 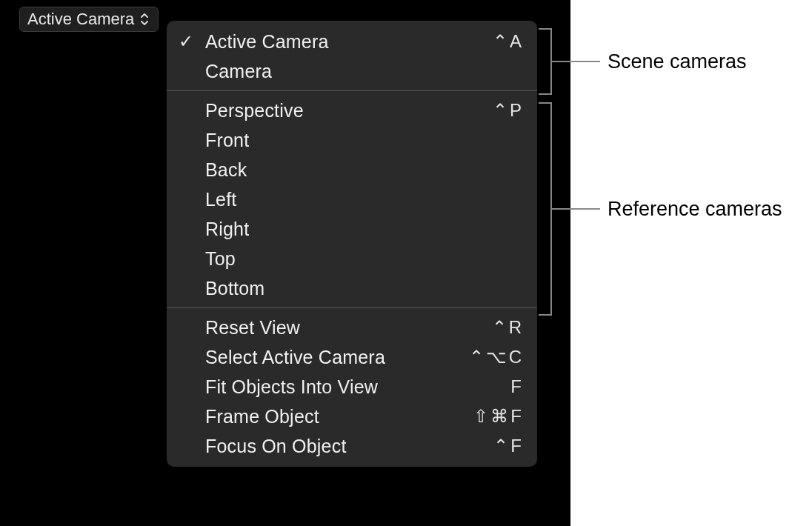 I want to click on menu-item-shortcut: ⌃R, so click(x=508, y=327).